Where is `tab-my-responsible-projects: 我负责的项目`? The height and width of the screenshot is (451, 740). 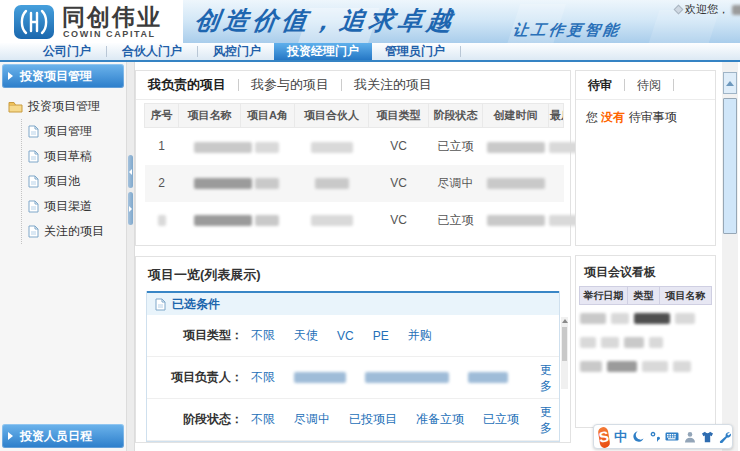 tab-my-responsible-projects: 我负责的项目 is located at coordinates (187, 85).